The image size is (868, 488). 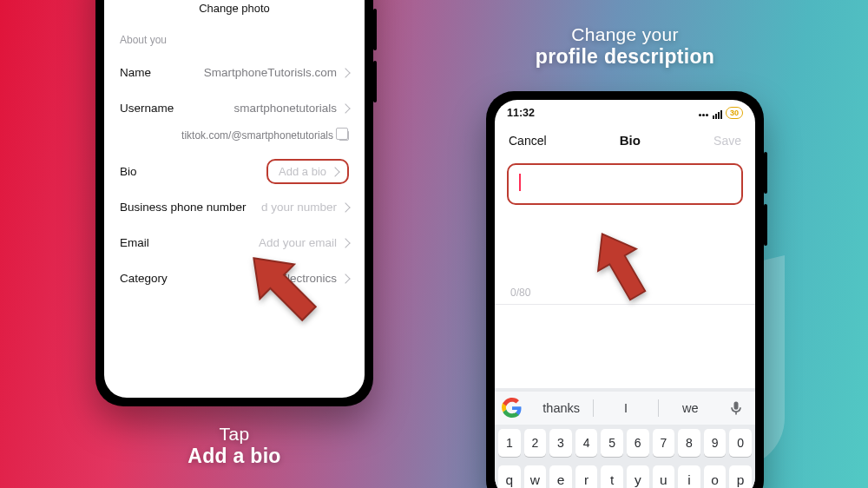 I want to click on label-business-phone: Business phone number, so click(x=183, y=207).